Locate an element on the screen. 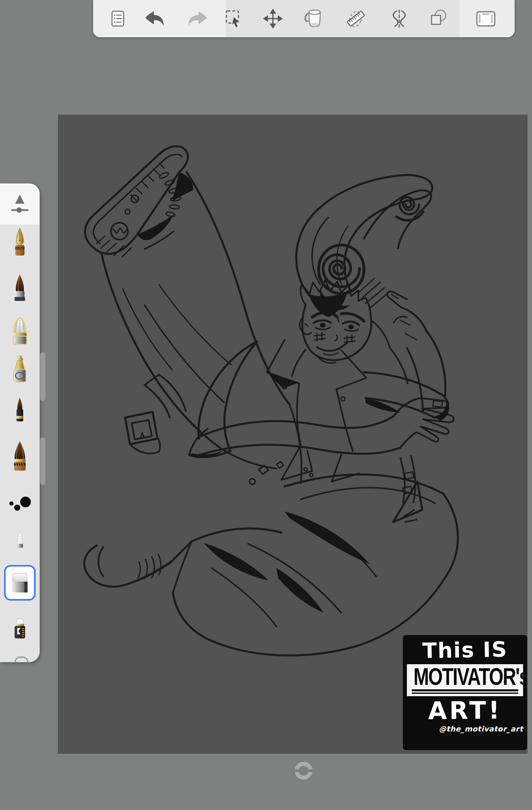 The width and height of the screenshot is (532, 810). select-tool-button is located at coordinates (234, 19).